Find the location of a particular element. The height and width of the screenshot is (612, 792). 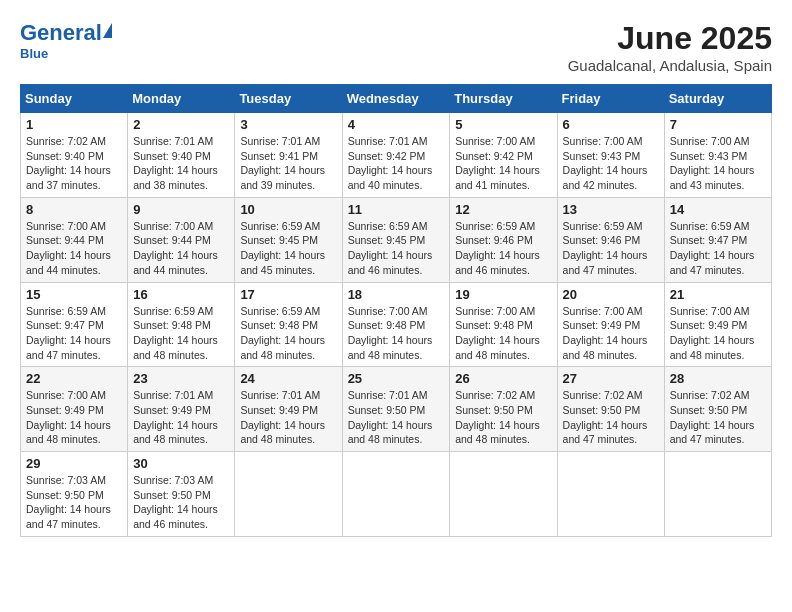

table-row: 22 Sunrise: 7:00 AM Sunset: 9:49 PM Dayl… is located at coordinates (74, 410).